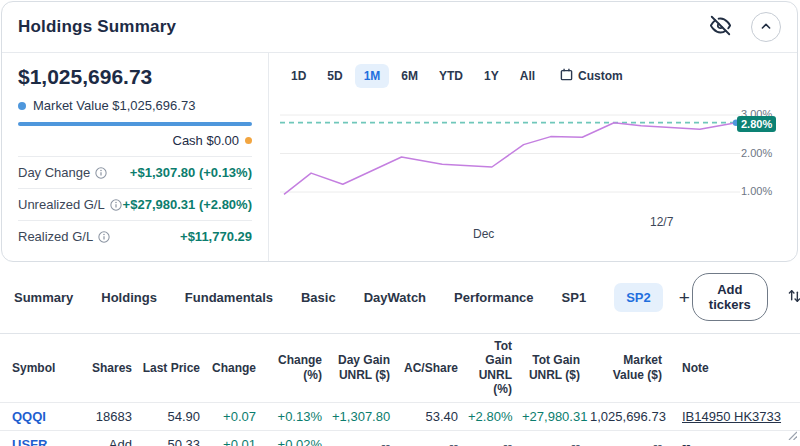  I want to click on range-button-1y: 1Y, so click(492, 76).